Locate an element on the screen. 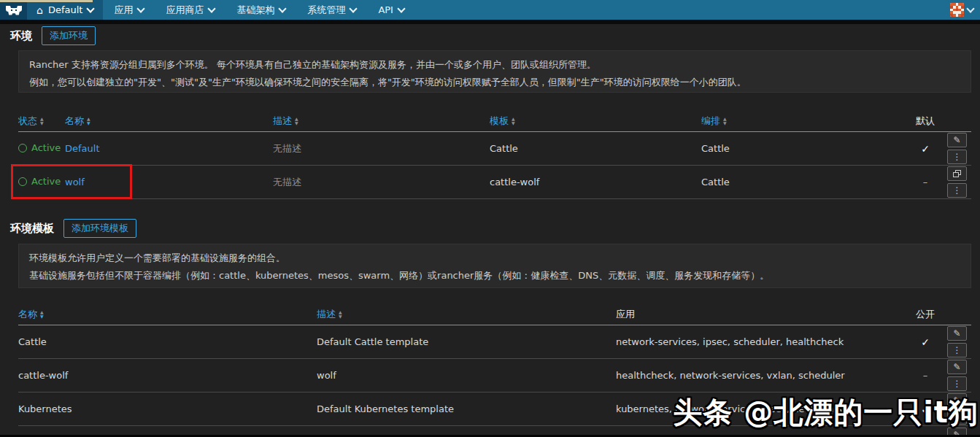 This screenshot has height=437, width=980. template-apps: healthcheck, network-services, vxlan, sc… is located at coordinates (730, 375).